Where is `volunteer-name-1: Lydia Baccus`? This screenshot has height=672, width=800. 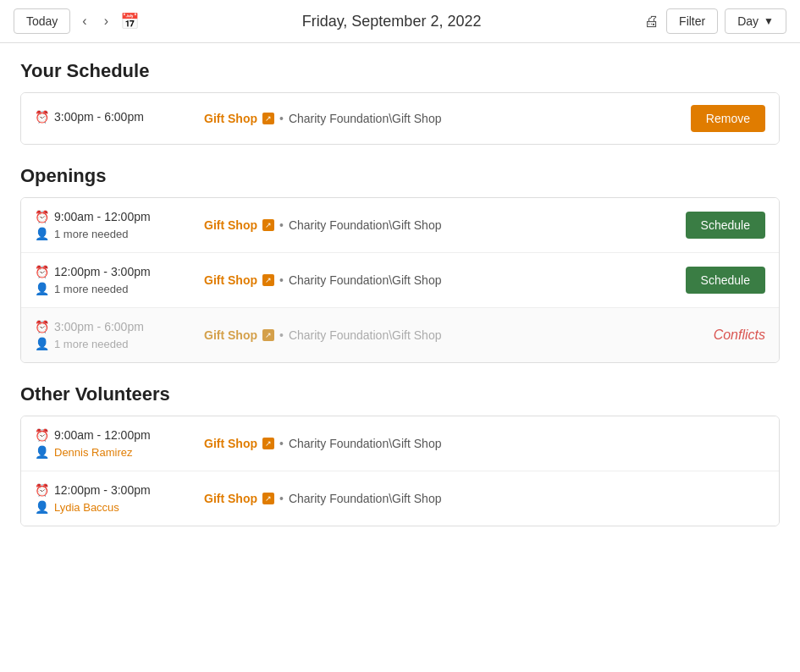
volunteer-name-1: Lydia Baccus is located at coordinates (86, 508).